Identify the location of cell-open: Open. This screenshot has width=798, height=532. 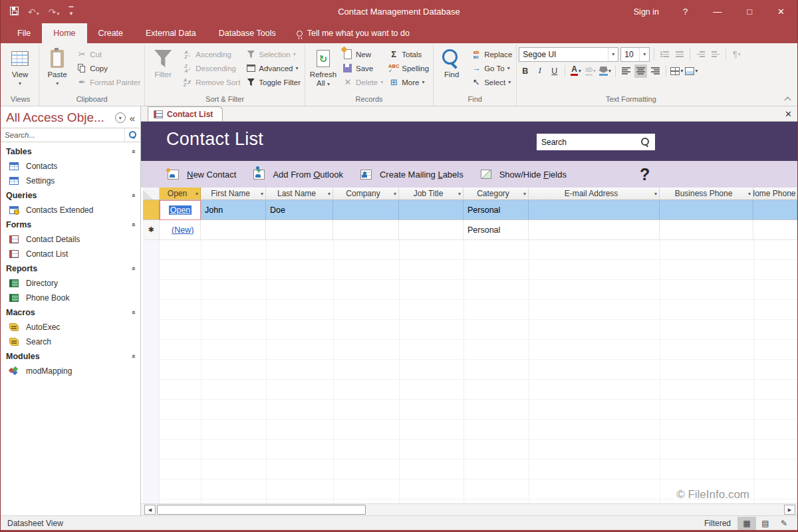
(180, 210).